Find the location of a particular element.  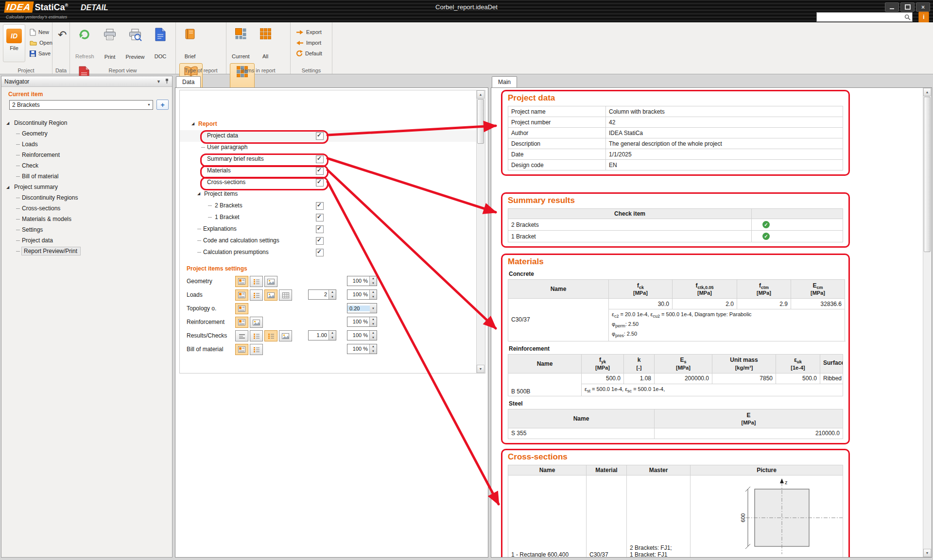

data-scrollbar: ▲ ▼ is located at coordinates (481, 232).